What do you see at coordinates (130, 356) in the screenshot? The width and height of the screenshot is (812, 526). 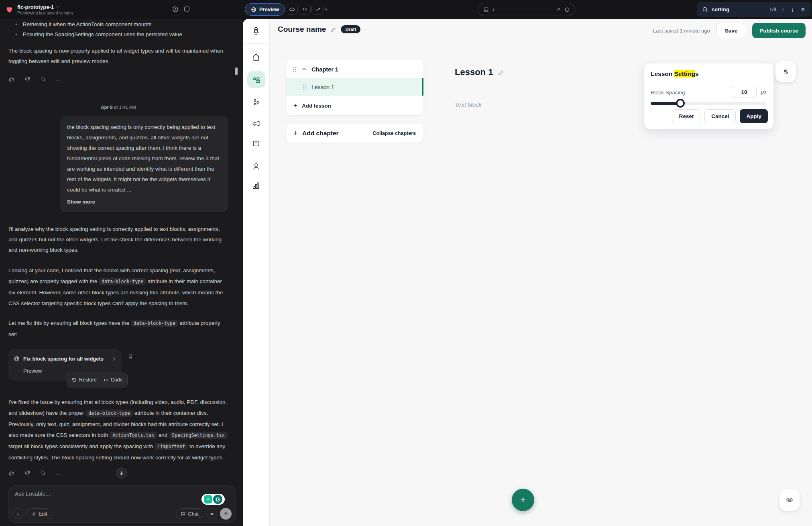 I see `bookmark-icon` at bounding box center [130, 356].